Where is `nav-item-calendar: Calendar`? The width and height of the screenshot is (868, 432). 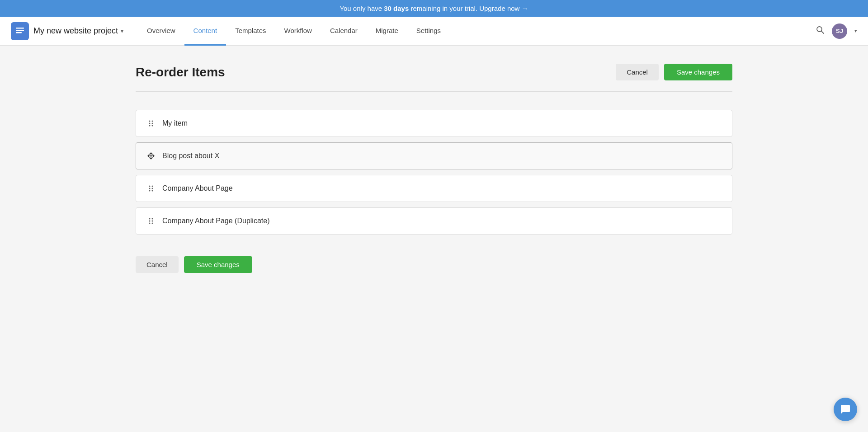 nav-item-calendar: Calendar is located at coordinates (344, 31).